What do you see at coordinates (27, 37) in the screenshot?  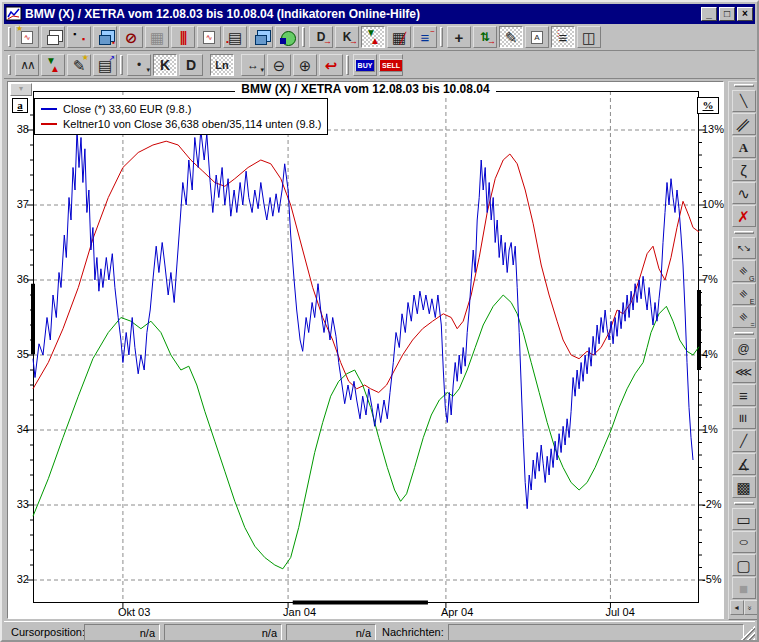 I see `new-chart-button: ∿★` at bounding box center [27, 37].